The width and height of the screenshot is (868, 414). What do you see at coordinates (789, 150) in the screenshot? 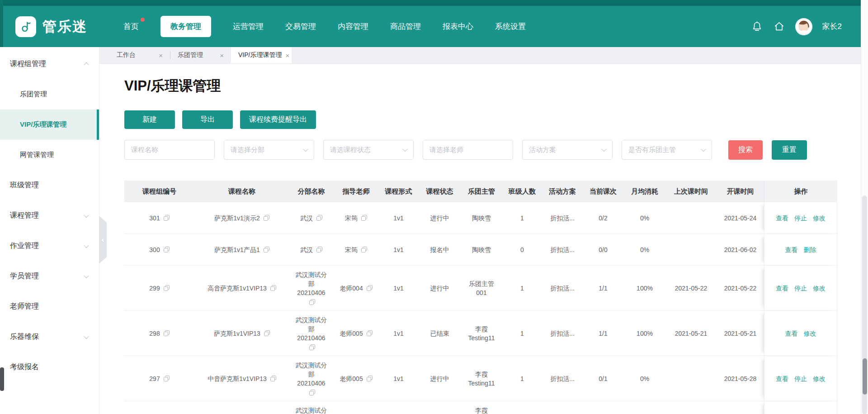
I see `reset-button: 重置` at bounding box center [789, 150].